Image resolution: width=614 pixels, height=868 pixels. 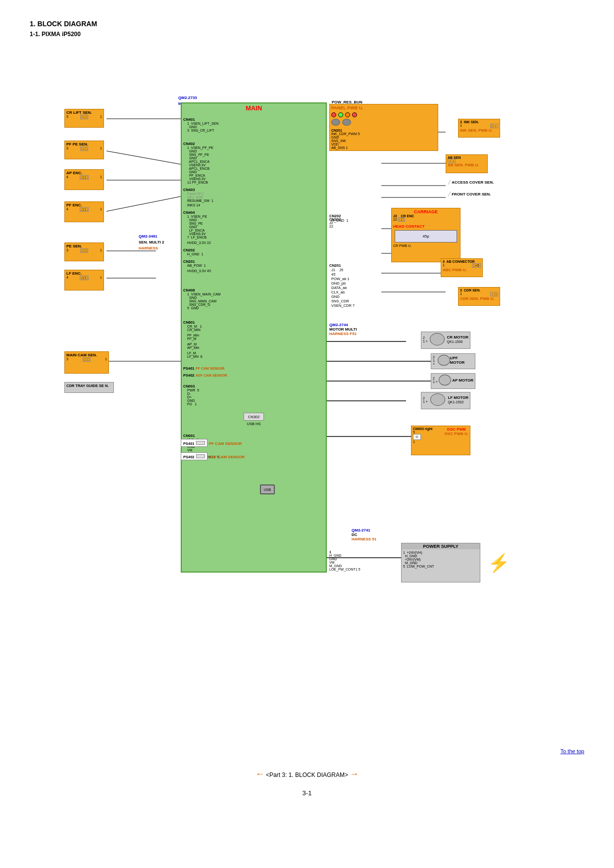 What do you see at coordinates (499, 563) in the screenshot?
I see `power-plug-icon: ⚡` at bounding box center [499, 563].